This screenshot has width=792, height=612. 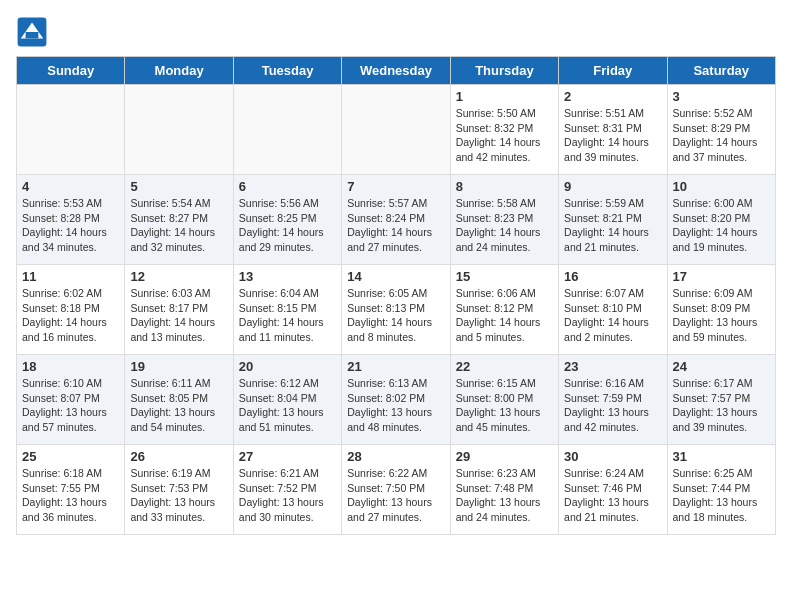 What do you see at coordinates (722, 496) in the screenshot?
I see `cell-info: Sunrise: 6:25 AM Sunset: 7:44 PM Dayligh…` at bounding box center [722, 496].